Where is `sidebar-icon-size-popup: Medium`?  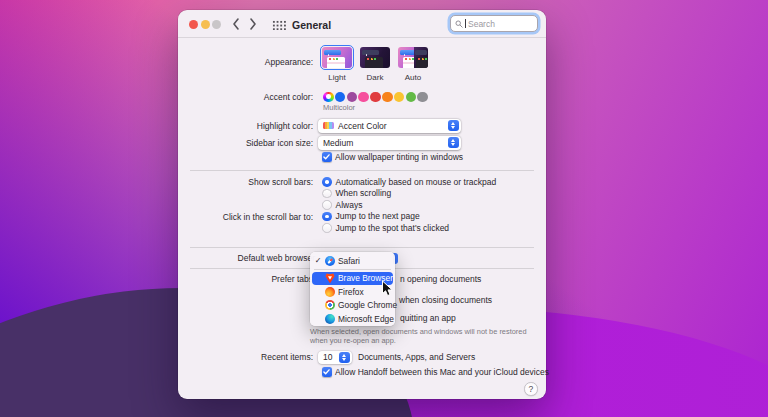 sidebar-icon-size-popup: Medium is located at coordinates (390, 143).